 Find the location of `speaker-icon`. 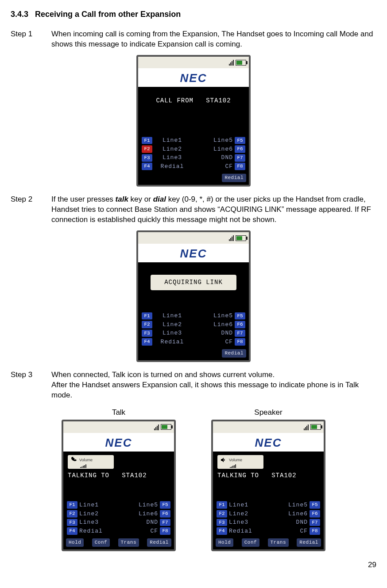

speaker-icon is located at coordinates (224, 460).